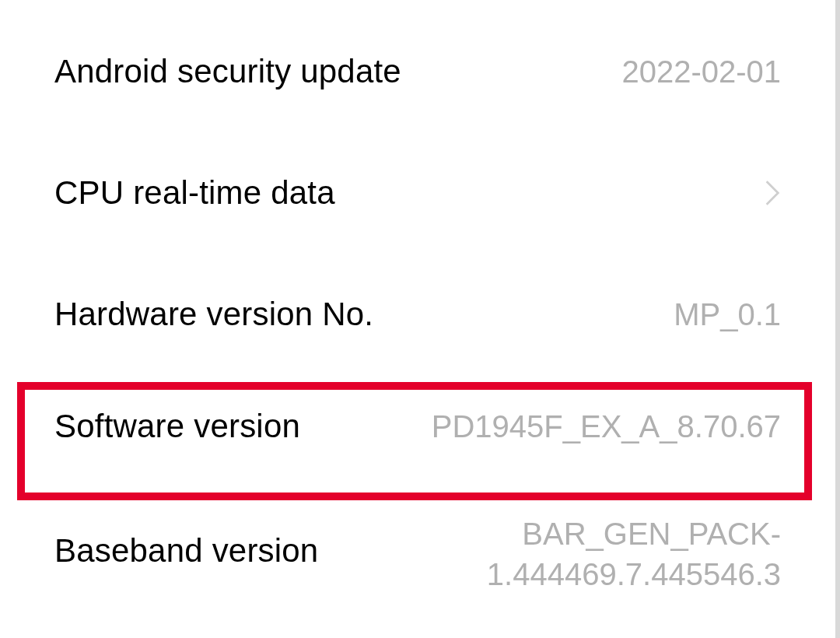 Image resolution: width=840 pixels, height=638 pixels. Describe the element at coordinates (607, 426) in the screenshot. I see `row-value-software-version: PD1945F_EX_A_8.70.67` at that location.